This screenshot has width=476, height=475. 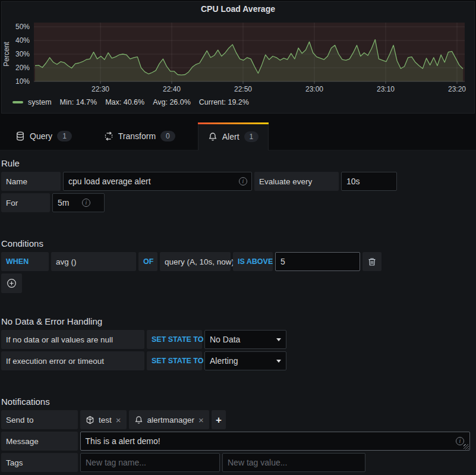 I want to click on channel-name: alertmanager, so click(x=171, y=420).